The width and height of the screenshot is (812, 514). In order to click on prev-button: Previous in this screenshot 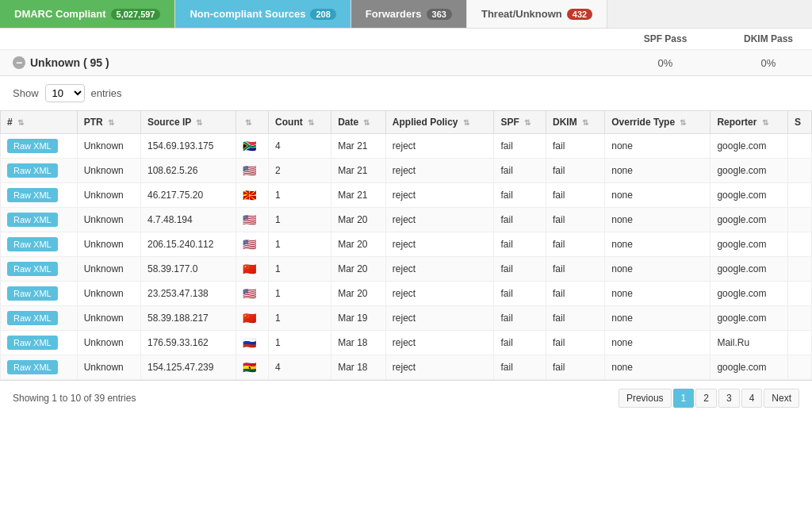, I will do `click(645, 398)`.